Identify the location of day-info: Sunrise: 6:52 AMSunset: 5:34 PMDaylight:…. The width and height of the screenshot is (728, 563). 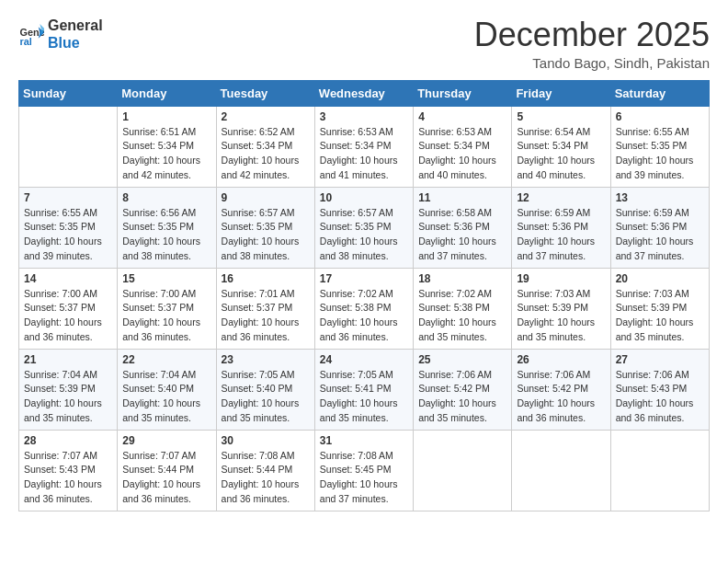
(266, 155).